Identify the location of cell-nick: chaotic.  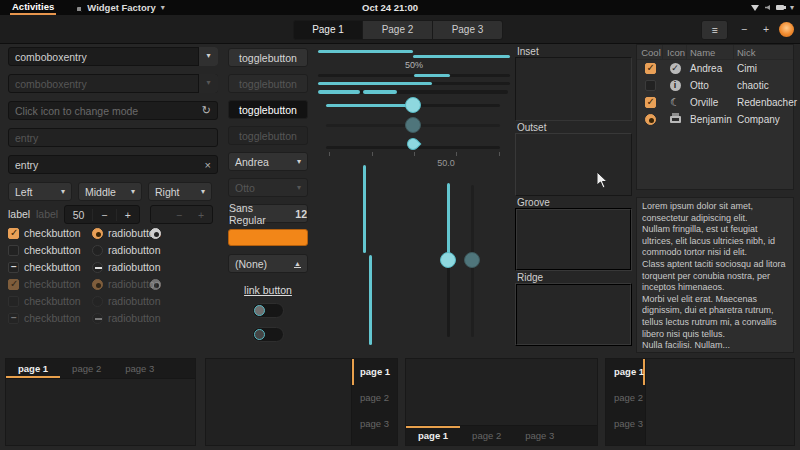
(764, 86).